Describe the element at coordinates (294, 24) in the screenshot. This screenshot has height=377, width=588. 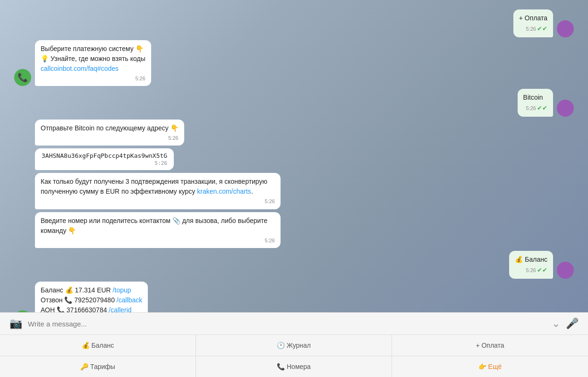
I see `message-row: + Оплата 5:26 ✔✔` at that location.